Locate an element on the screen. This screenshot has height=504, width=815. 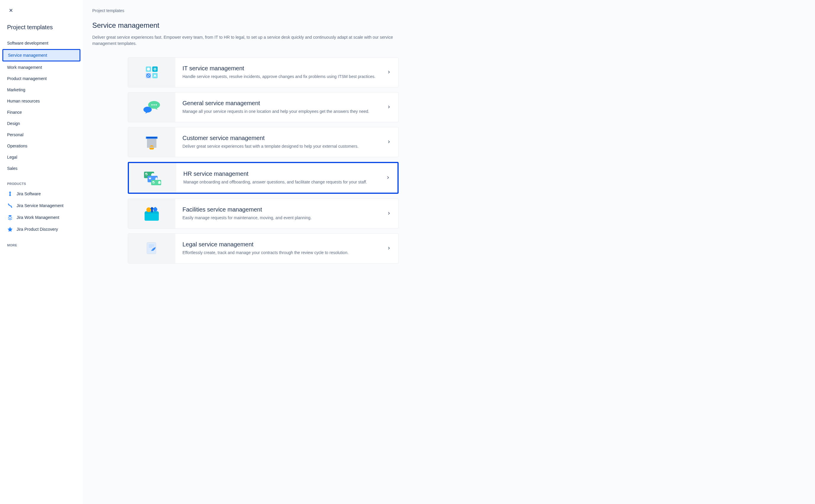
sidebar-item-finance: Finance is located at coordinates (41, 112).